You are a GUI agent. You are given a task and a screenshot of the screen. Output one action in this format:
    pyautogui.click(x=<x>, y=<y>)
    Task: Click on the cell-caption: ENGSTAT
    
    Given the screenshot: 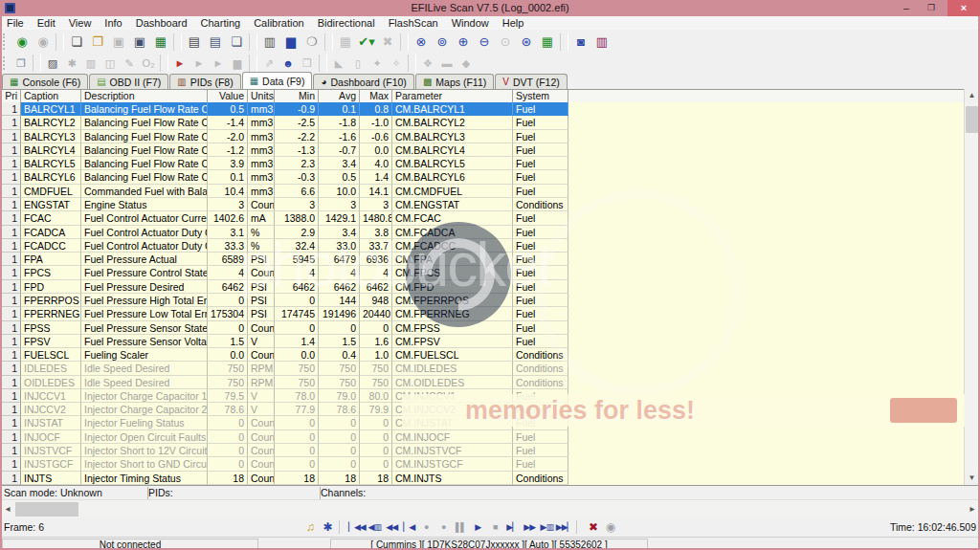 What is the action you would take?
    pyautogui.click(x=52, y=205)
    